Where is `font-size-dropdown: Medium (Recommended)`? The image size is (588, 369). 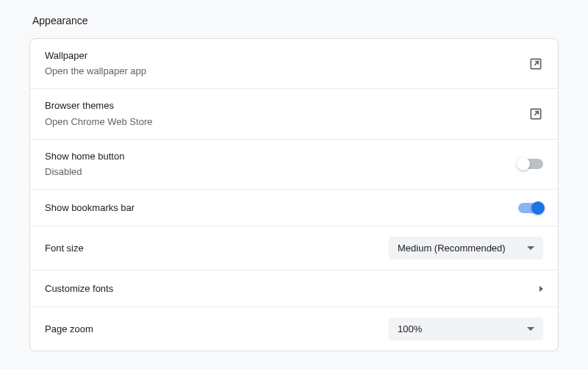
font-size-dropdown: Medium (Recommended) is located at coordinates (466, 248).